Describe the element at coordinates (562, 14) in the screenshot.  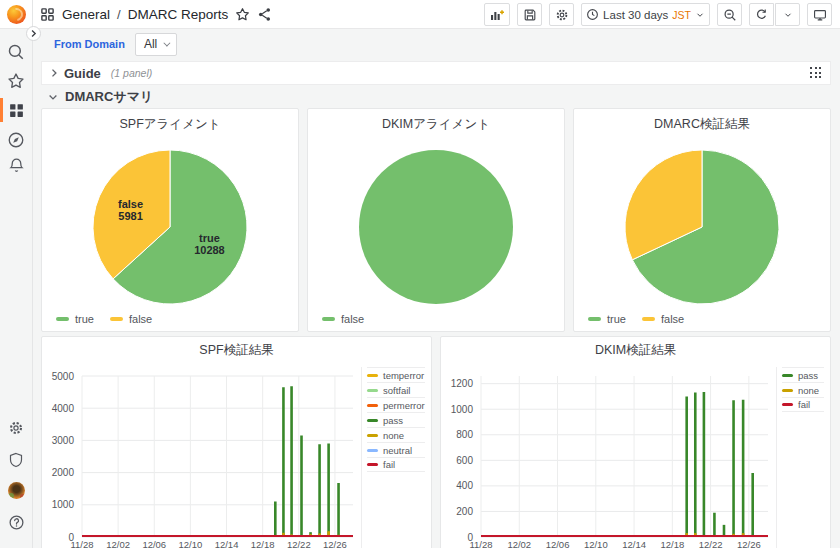
I see `dashboard-settings-button` at that location.